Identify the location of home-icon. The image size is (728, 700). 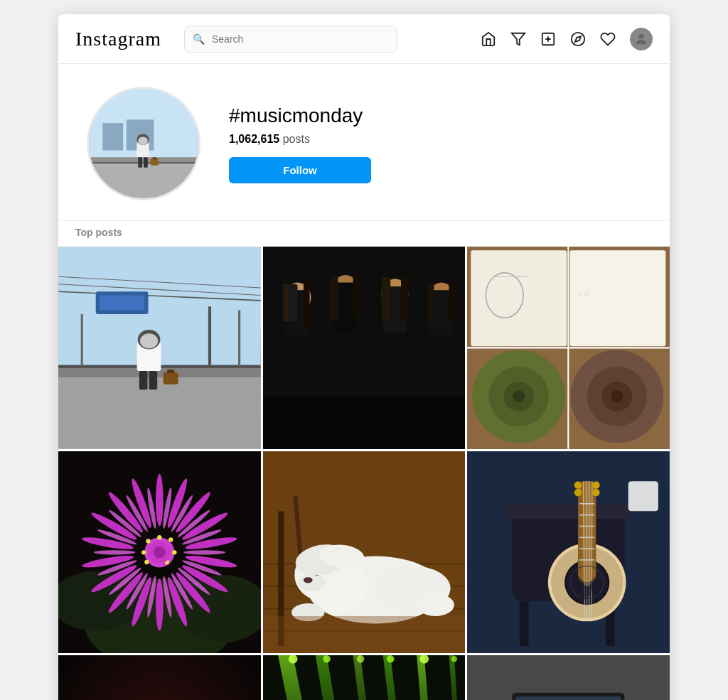
(488, 39).